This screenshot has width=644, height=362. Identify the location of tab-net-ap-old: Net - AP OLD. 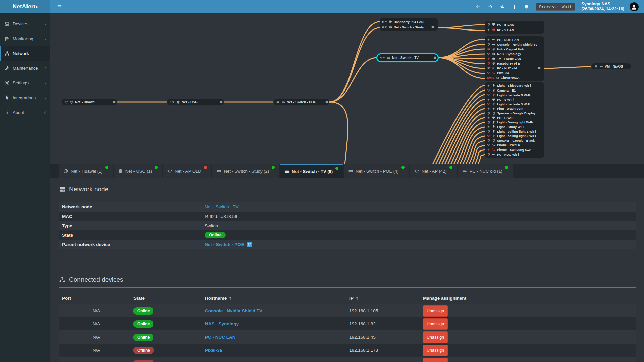
(187, 171).